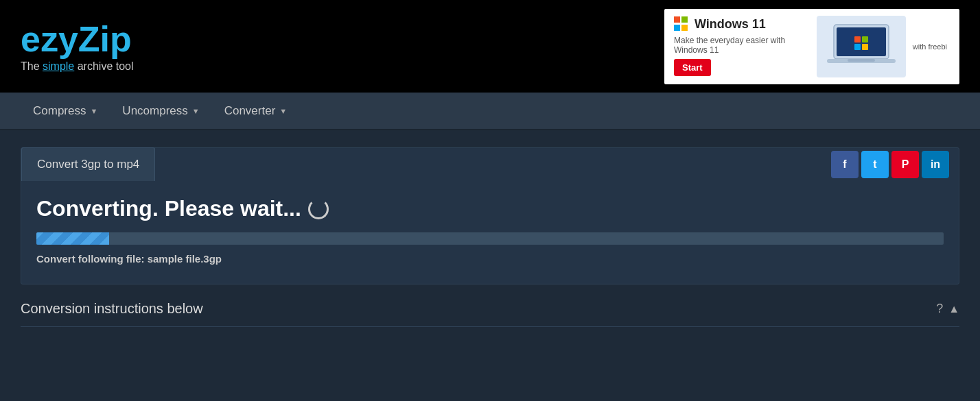  Describe the element at coordinates (895, 165) in the screenshot. I see `social-buttons: f t P in` at that location.